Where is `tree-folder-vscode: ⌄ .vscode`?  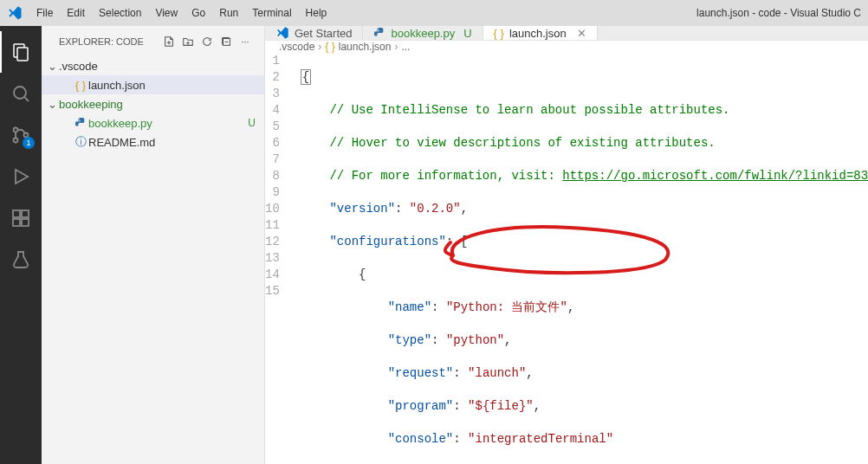 tree-folder-vscode: ⌄ .vscode is located at coordinates (152, 66).